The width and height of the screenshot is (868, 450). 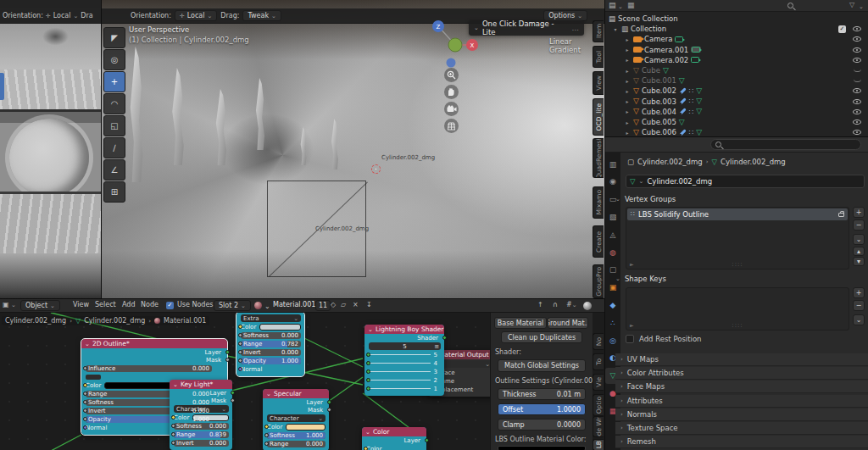 I want to click on node-row-menufield: 5≡, so click(x=405, y=347).